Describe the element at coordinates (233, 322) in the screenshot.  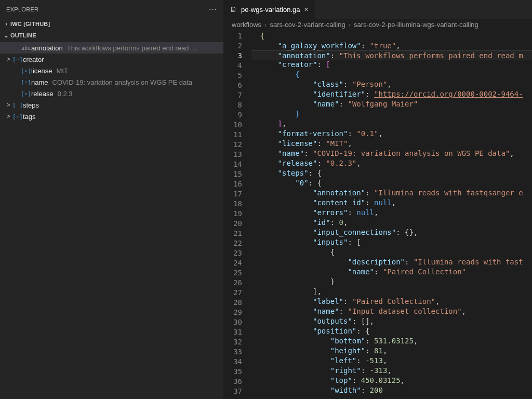
I see `line-number: 30` at that location.